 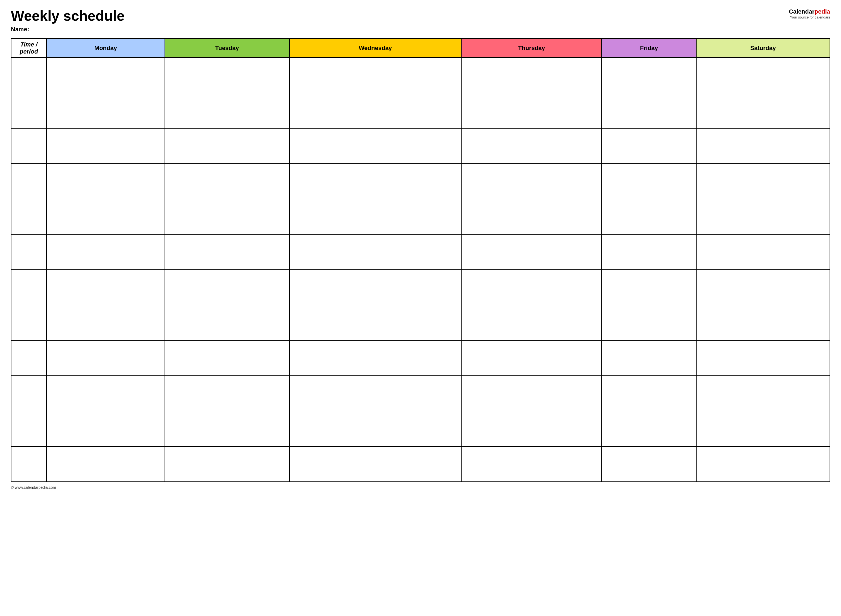 I want to click on col-header-tuesday: Tuesday, so click(x=227, y=48).